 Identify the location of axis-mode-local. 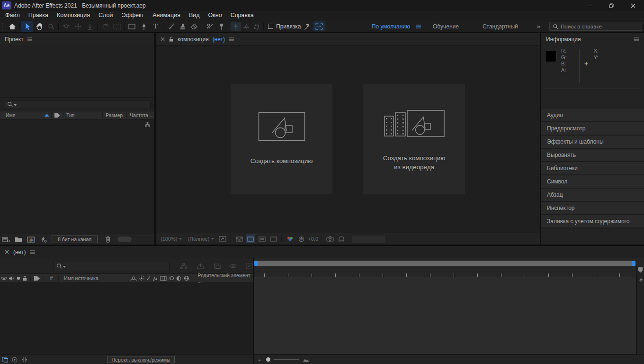
(236, 27).